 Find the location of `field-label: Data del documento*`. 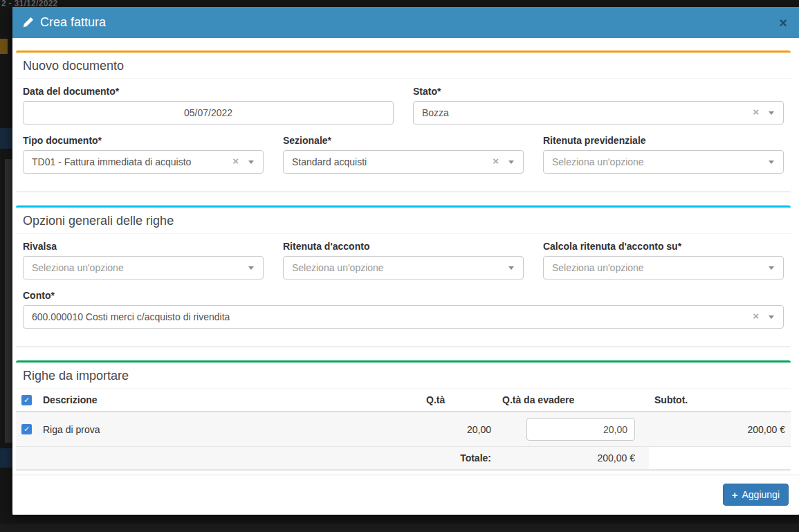

field-label: Data del documento* is located at coordinates (208, 91).